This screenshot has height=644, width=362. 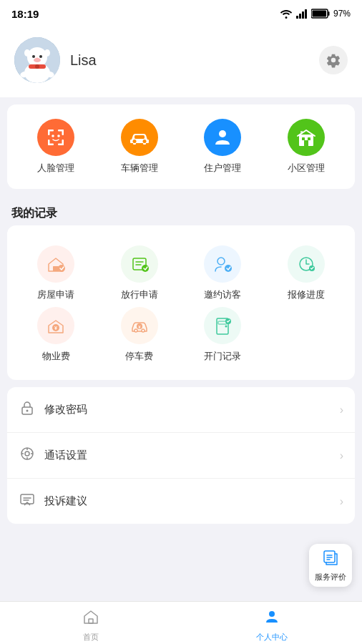 I want to click on nav-profile: 个人中心, so click(x=272, y=623).